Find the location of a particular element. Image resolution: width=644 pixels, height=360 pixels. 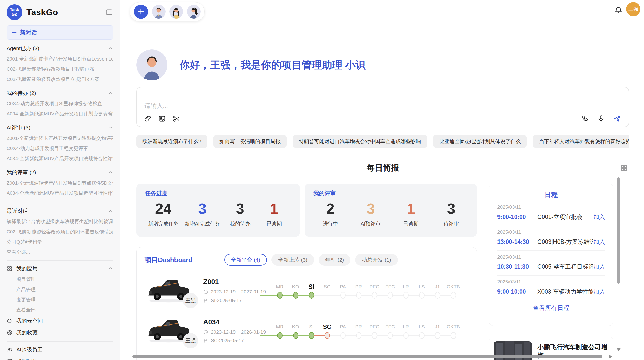

conversation-item: C02-飞腾新能源轻客改款项目里程碑画布 is located at coordinates (60, 69).